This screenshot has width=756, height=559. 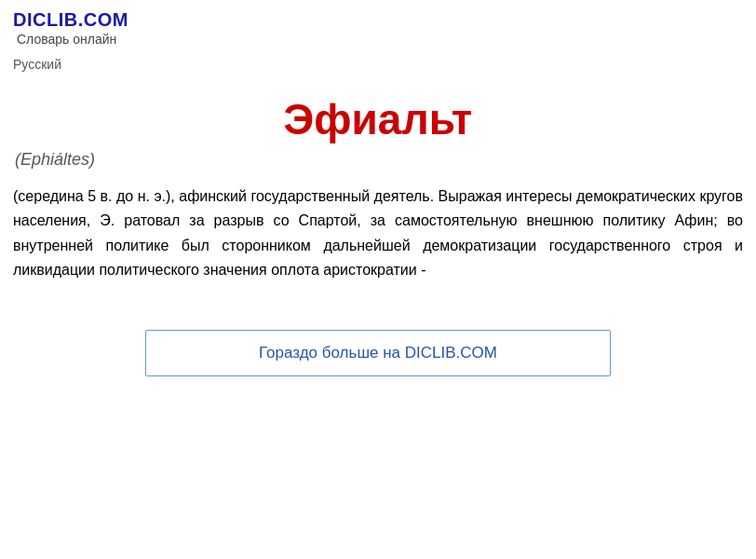 I want to click on site-subtitle: Словарь онлайн, so click(x=67, y=39).